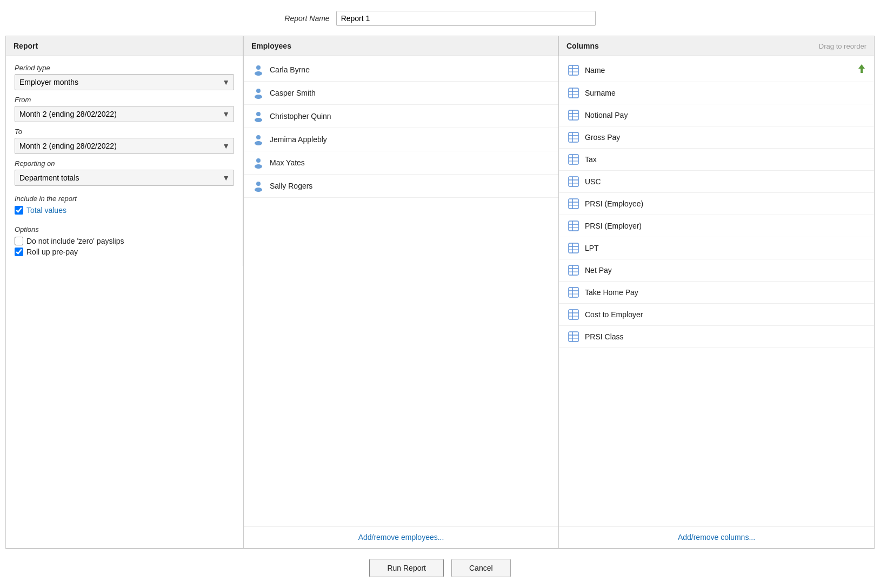 The width and height of the screenshot is (880, 588). I want to click on columns-col-title: Columns, so click(583, 46).